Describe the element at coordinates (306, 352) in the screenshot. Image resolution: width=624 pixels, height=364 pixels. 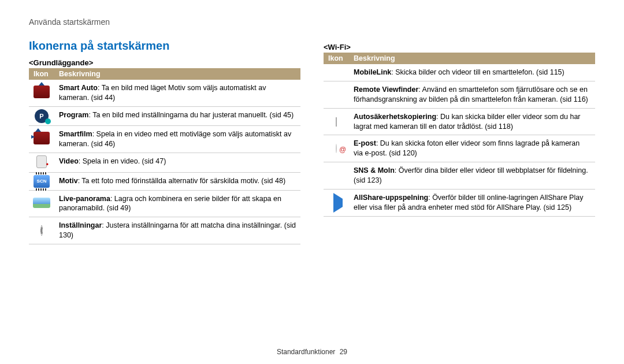
I see `footer-label: Standardfunktioner` at that location.